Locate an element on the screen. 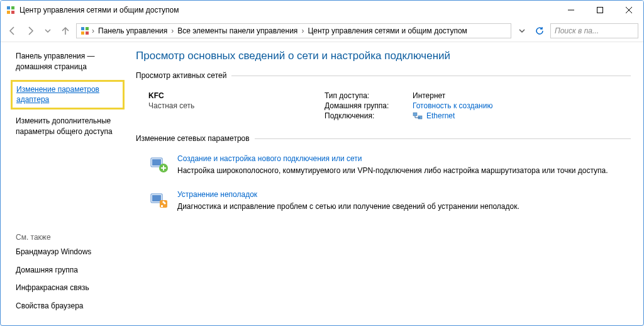 The width and height of the screenshot is (644, 326). control-panel-icon is located at coordinates (85, 31).